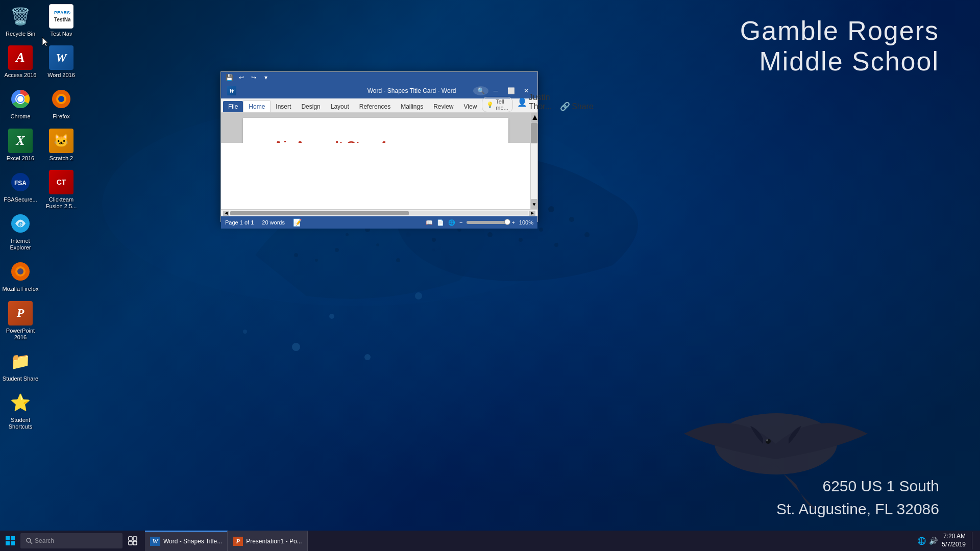 The height and width of the screenshot is (551, 980). I want to click on tell-me-btn: 💡 Tell me..., so click(497, 105).